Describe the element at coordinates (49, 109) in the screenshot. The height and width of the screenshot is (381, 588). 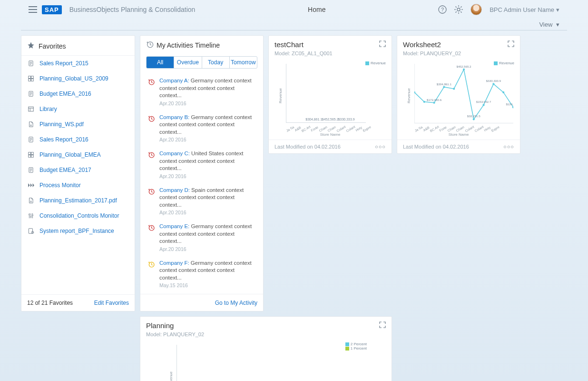
I see `favorite-label: Library` at that location.